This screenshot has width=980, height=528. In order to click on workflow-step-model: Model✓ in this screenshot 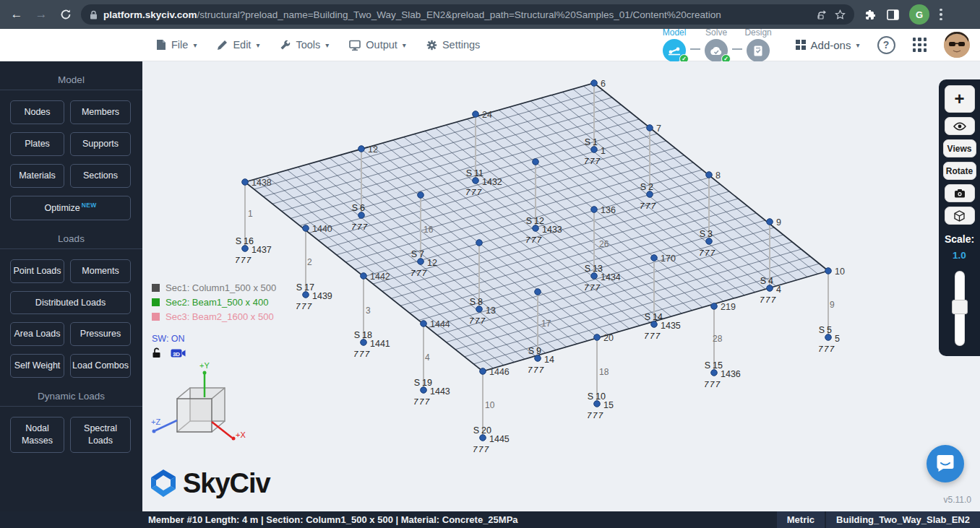, I will do `click(674, 45)`.